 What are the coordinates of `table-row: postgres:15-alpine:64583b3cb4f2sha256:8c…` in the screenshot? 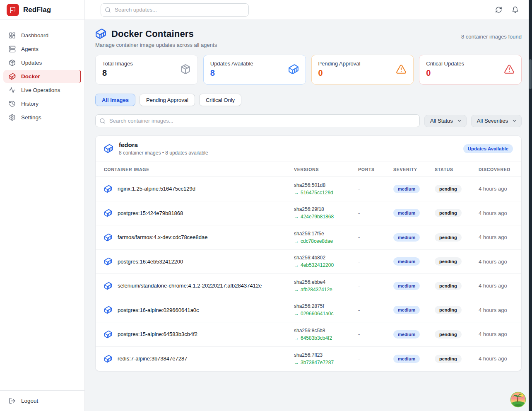 It's located at (308, 335).